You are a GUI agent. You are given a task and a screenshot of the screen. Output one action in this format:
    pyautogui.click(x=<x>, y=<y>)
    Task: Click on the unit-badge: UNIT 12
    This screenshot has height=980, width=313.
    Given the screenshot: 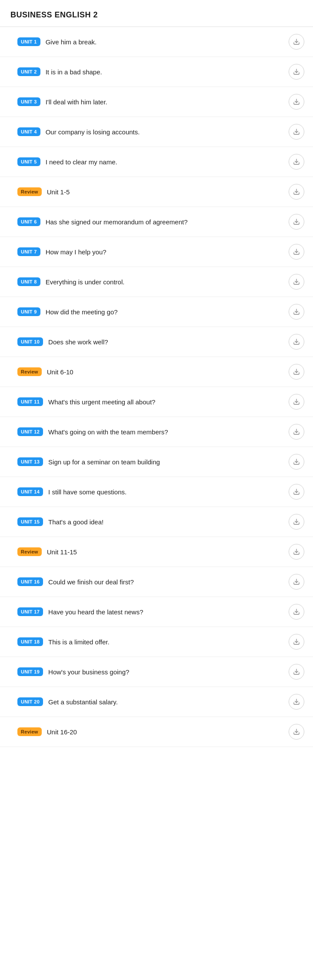 What is the action you would take?
    pyautogui.click(x=30, y=432)
    